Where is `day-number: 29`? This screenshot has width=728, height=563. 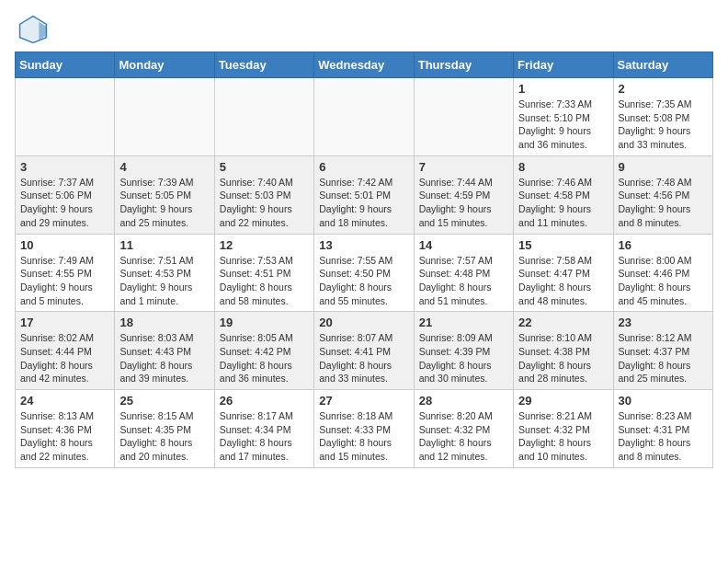 day-number: 29 is located at coordinates (563, 401).